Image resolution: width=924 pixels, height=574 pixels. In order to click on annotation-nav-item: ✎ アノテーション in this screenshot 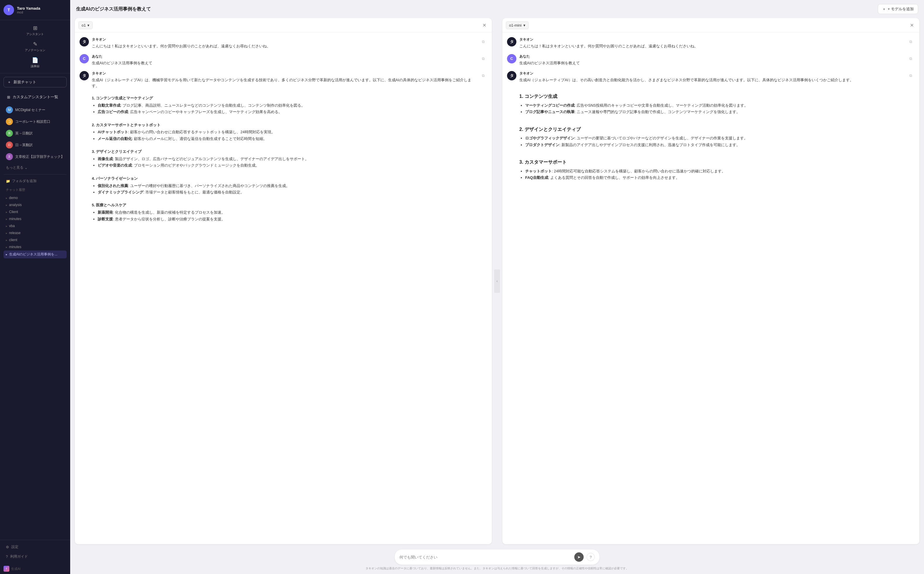, I will do `click(35, 47)`.